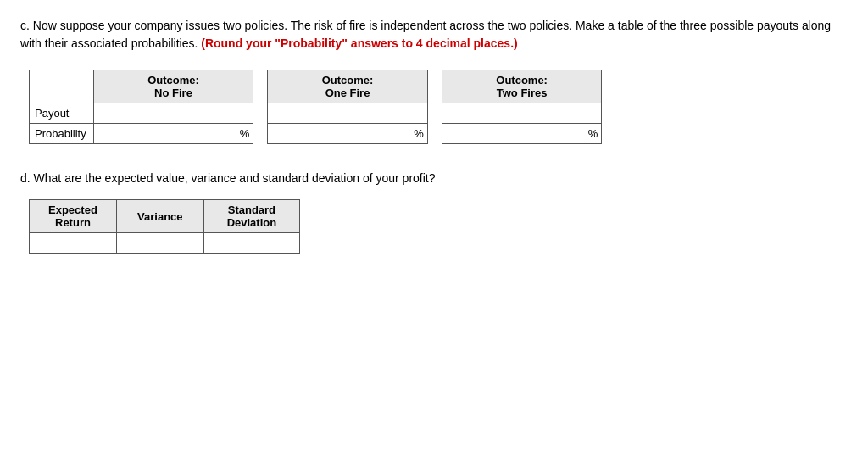 The height and width of the screenshot is (452, 868). What do you see at coordinates (359, 43) in the screenshot?
I see `section-c-bold-red: (Round your "Probability" answers to 4 d…` at bounding box center [359, 43].